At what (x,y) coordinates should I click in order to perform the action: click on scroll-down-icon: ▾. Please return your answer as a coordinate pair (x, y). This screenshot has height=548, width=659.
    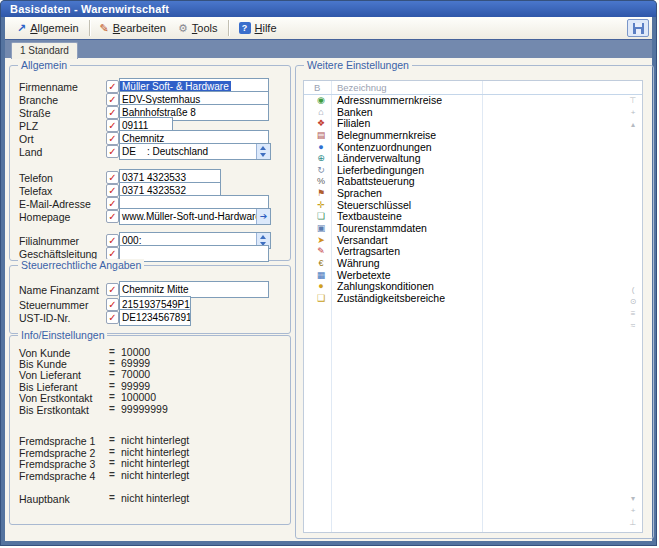
    Looking at the image, I should click on (633, 499).